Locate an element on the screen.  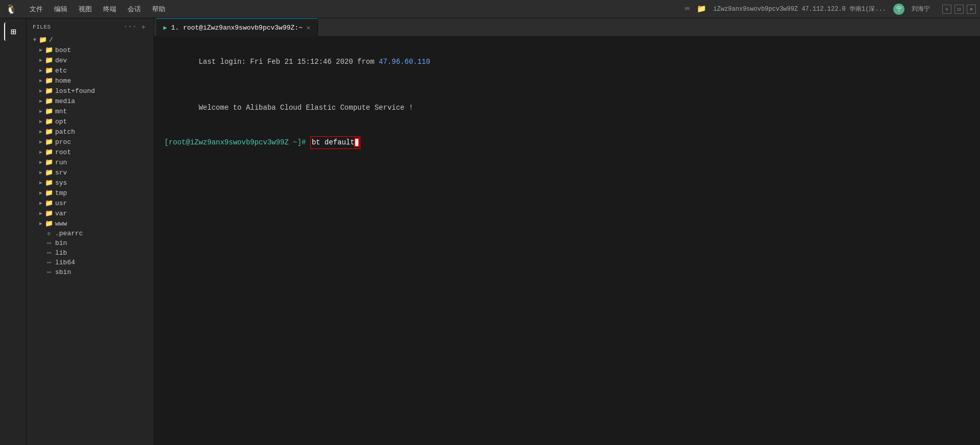
tree-item-lib: ⚯ lib is located at coordinates (90, 253).